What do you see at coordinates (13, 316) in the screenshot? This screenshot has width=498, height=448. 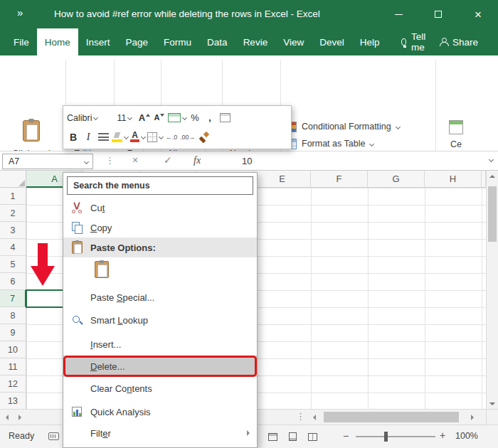 I see `row-header-8: 8` at bounding box center [13, 316].